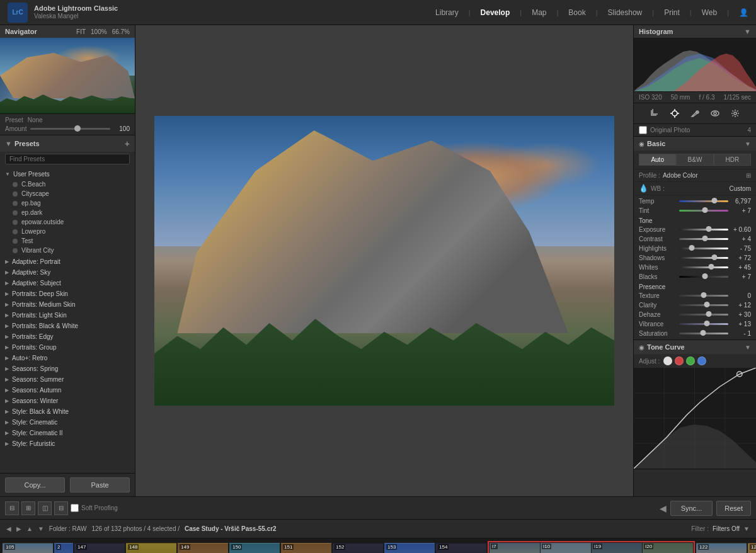 The width and height of the screenshot is (756, 553). Describe the element at coordinates (461, 548) in the screenshot. I see `filmstrip-thumb-154: 154` at that location.